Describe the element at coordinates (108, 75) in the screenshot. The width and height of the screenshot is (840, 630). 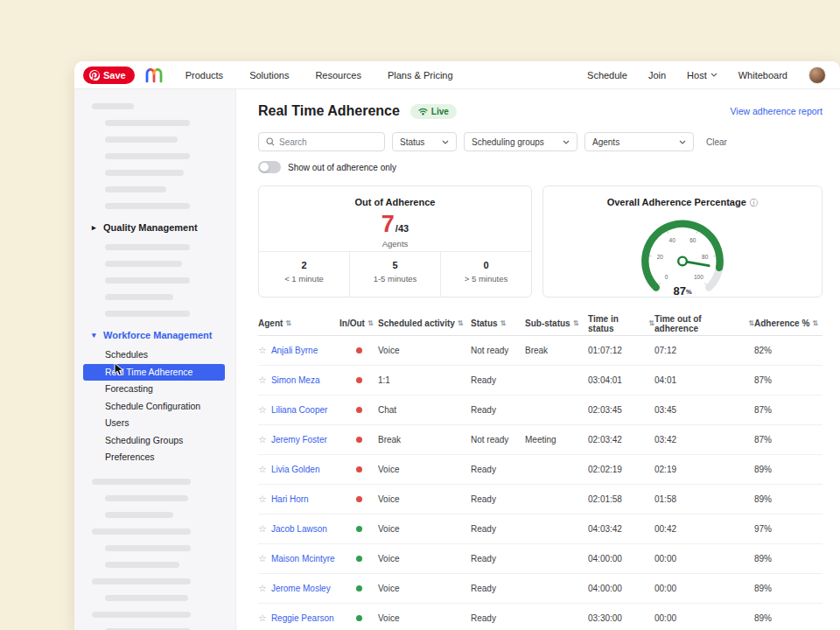
I see `pinterest-save-button: Save` at that location.